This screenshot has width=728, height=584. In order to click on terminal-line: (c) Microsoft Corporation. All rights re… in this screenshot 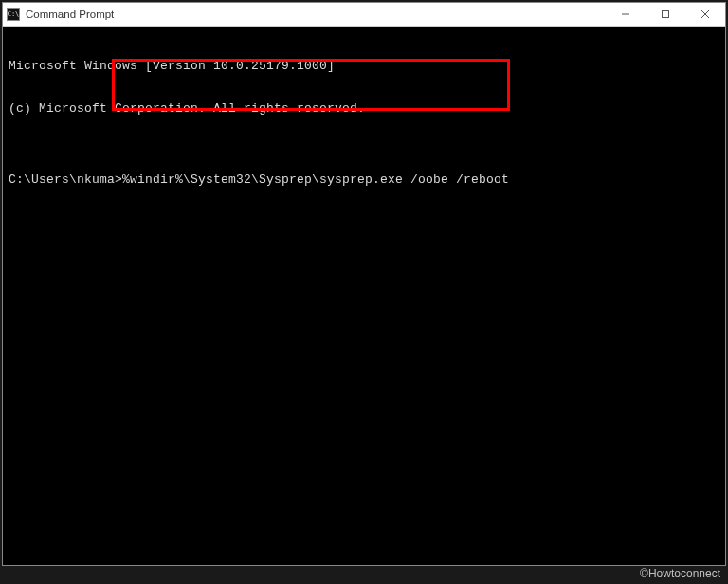, I will do `click(364, 108)`.